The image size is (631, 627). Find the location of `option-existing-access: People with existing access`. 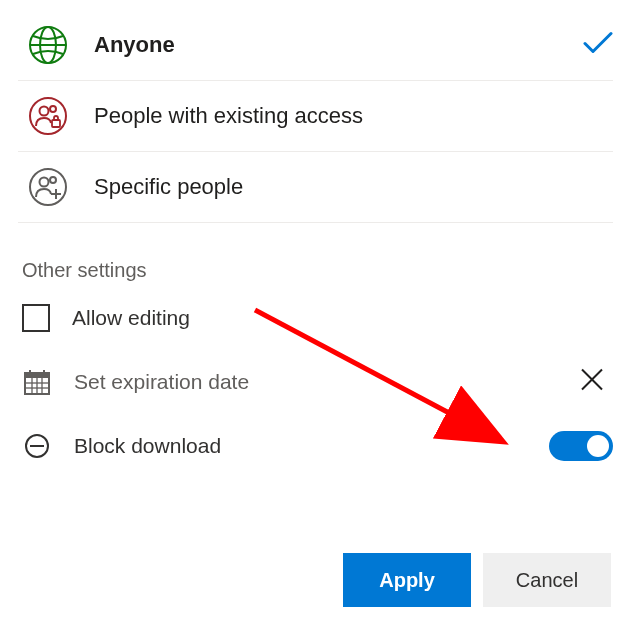

option-existing-access: People with existing access is located at coordinates (316, 116).